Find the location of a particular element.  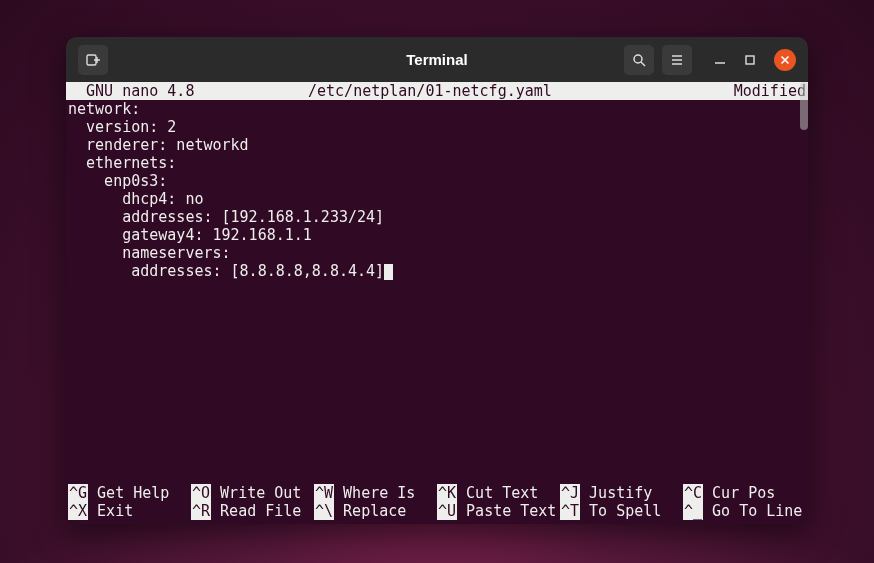

shortcut-cut-text: ^K Cut Text is located at coordinates (498, 493).